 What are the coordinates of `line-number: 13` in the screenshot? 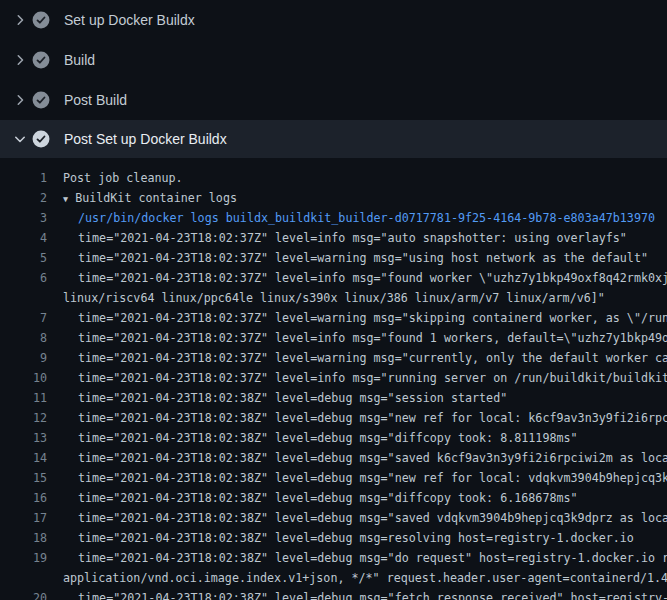 It's located at (24, 438).